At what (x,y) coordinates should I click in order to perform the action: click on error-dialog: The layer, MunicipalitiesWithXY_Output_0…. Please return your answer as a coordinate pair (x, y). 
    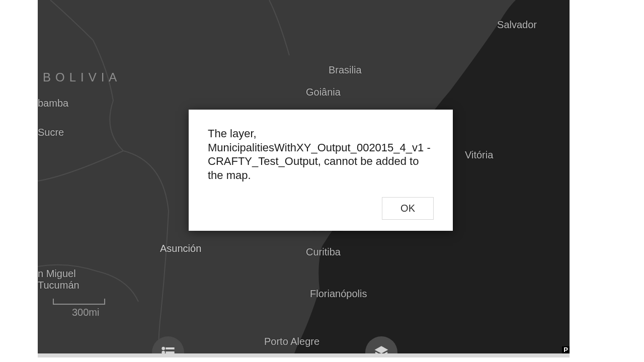
    Looking at the image, I should click on (321, 170).